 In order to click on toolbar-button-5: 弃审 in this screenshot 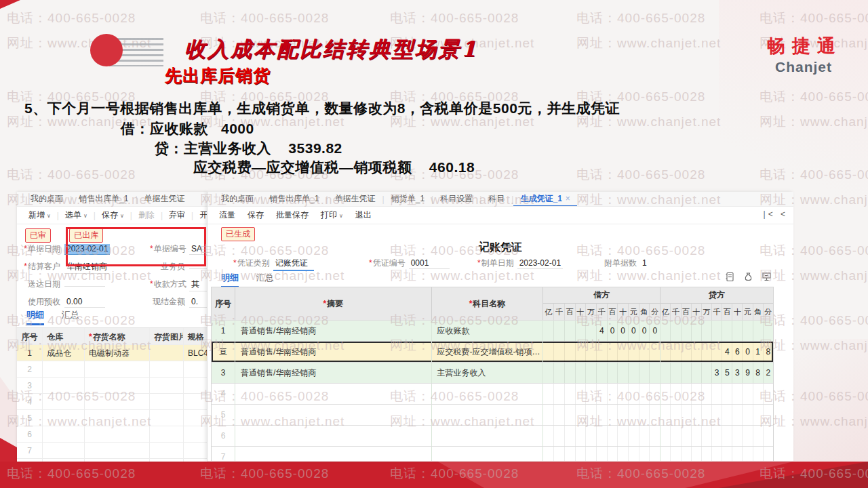, I will do `click(177, 216)`.